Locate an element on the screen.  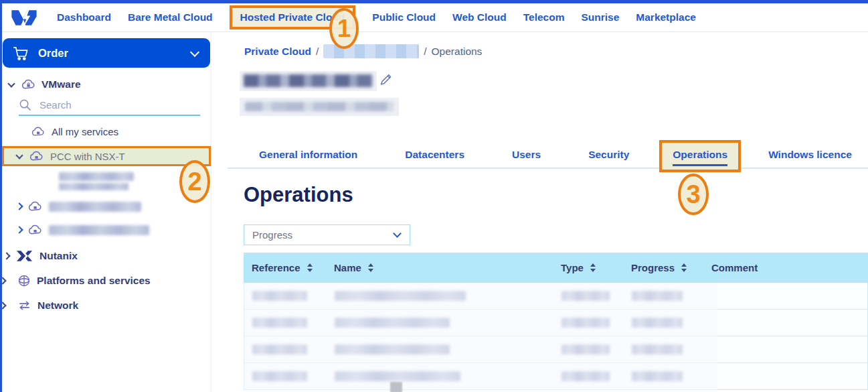
ovh-logo is located at coordinates (24, 17).